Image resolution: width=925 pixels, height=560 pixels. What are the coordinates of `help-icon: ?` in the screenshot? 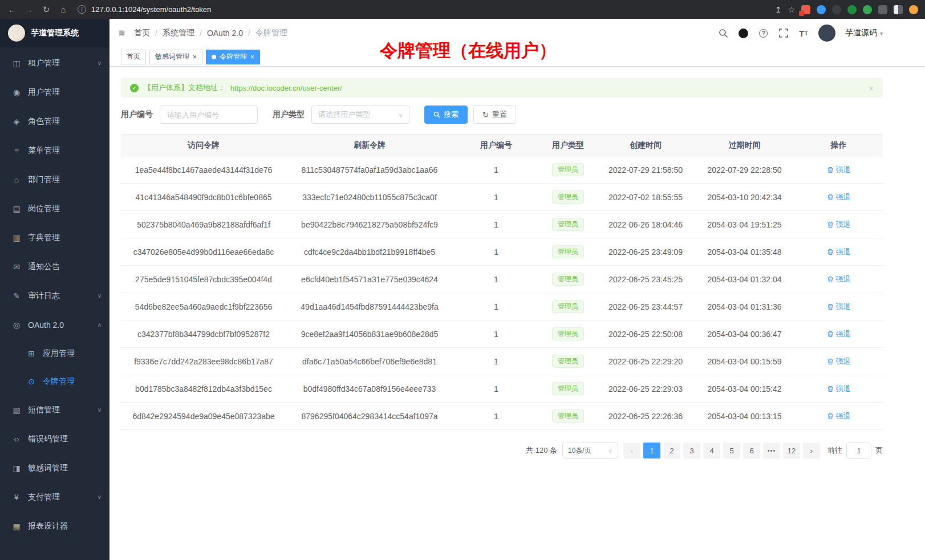 It's located at (764, 33).